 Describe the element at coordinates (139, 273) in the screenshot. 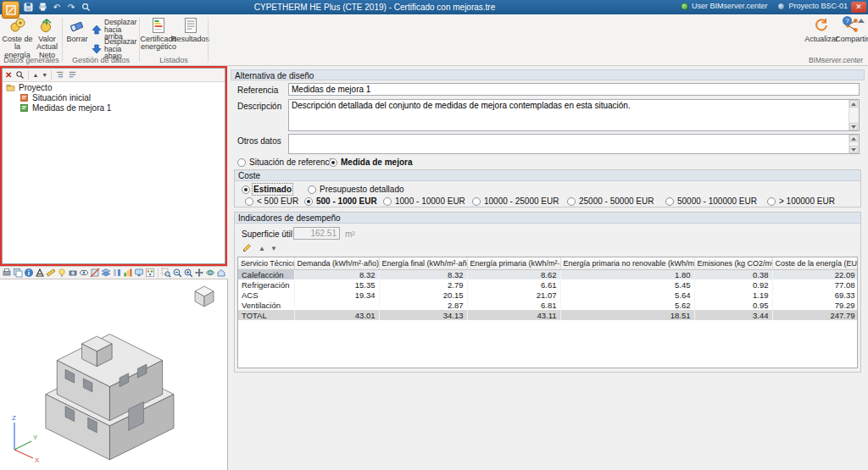

I see `monitor-icon` at that location.